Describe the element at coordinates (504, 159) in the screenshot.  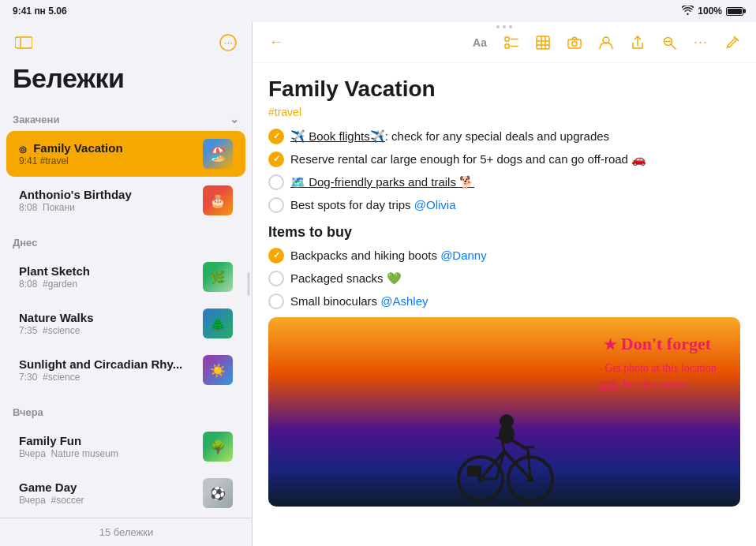
I see `checklist-item-2: Reserve rental car large enough for 5+ d…` at that location.